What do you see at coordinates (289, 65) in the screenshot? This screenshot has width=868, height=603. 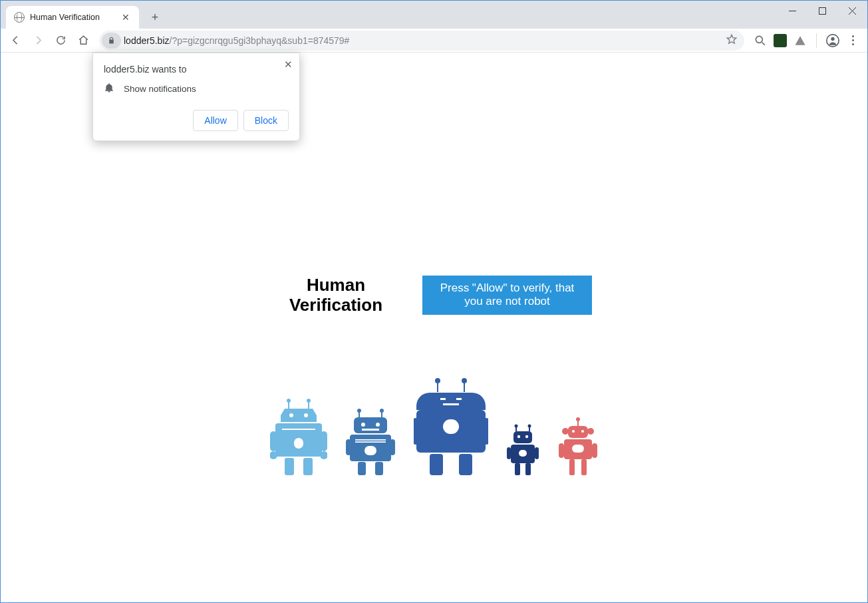 I see `dialog-close-icon: ✕` at bounding box center [289, 65].